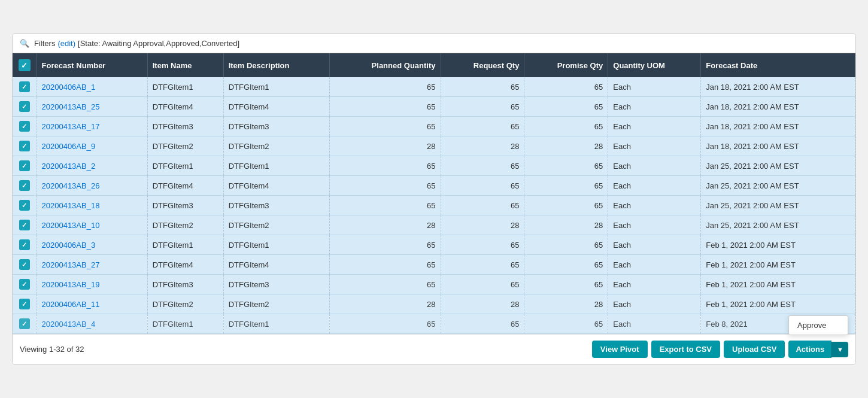 This screenshot has width=868, height=398. What do you see at coordinates (818, 326) in the screenshot?
I see `actions-dropdown-menu: Approve` at bounding box center [818, 326].